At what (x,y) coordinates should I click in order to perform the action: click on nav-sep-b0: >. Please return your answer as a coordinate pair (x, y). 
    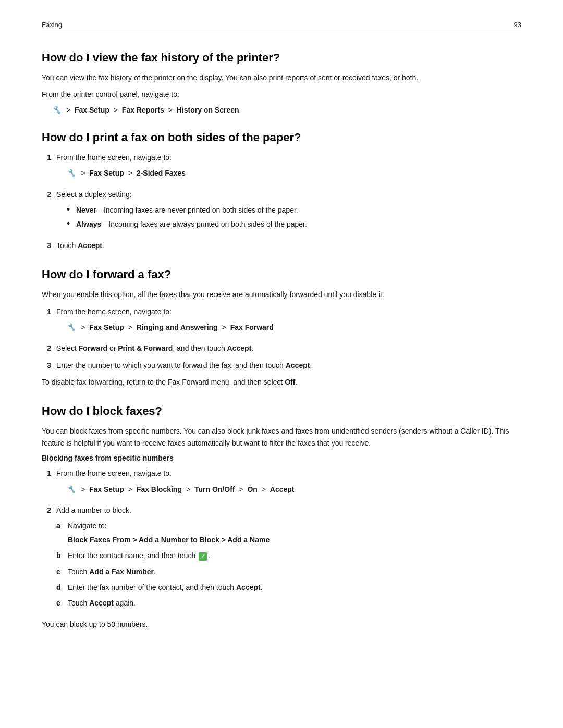
    Looking at the image, I should click on (83, 173).